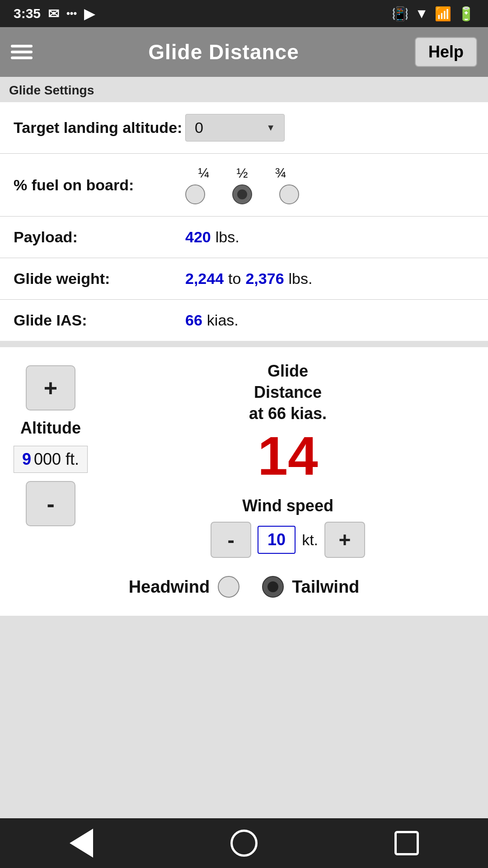 The image size is (488, 868). I want to click on glide-weight-unit: lbs., so click(301, 278).